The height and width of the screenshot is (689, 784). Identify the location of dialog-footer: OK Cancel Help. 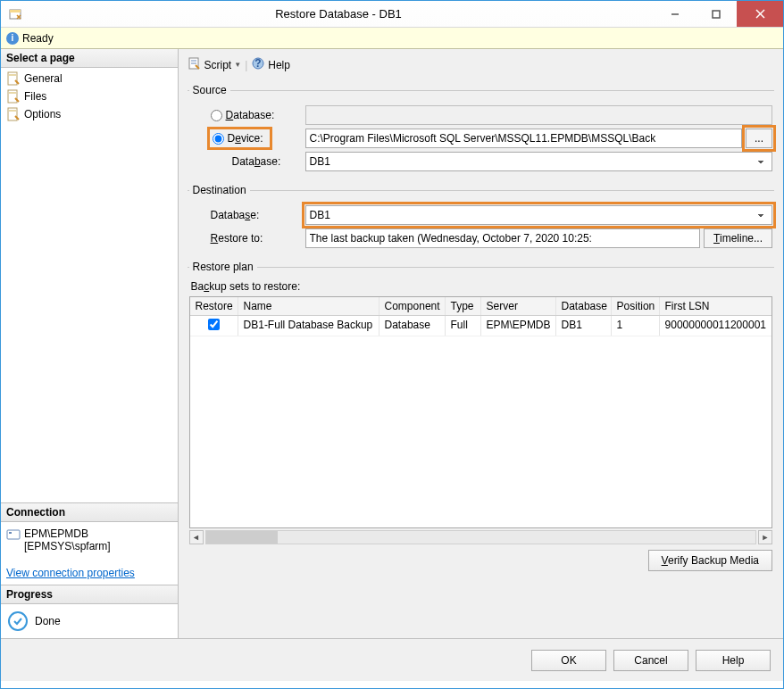
(392, 660).